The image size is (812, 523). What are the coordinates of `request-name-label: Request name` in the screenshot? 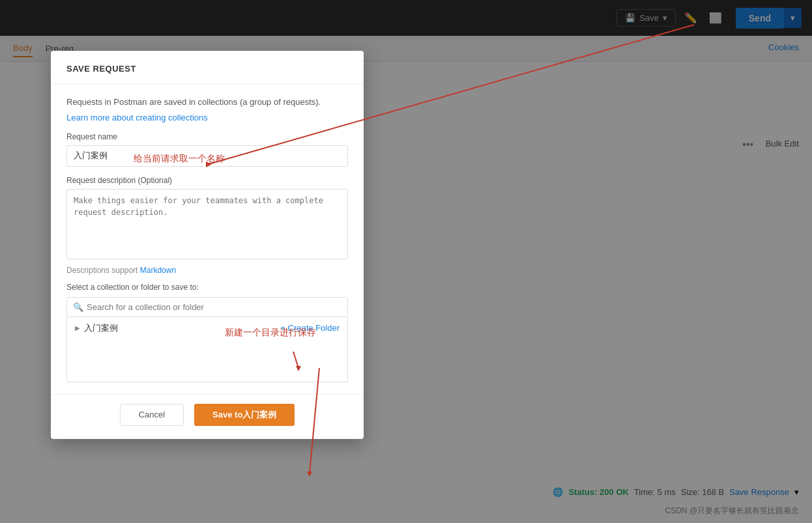 It's located at (207, 137).